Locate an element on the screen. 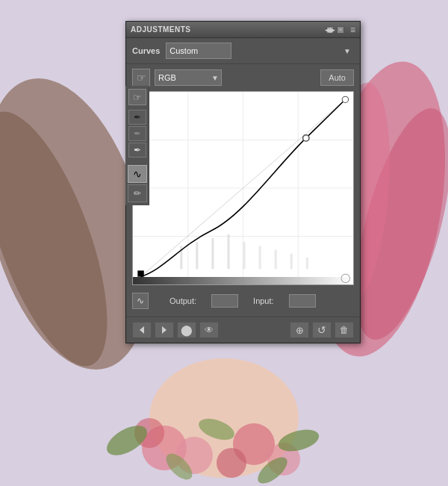 This screenshot has width=448, height=486. mask-button: ⊕ is located at coordinates (299, 330).